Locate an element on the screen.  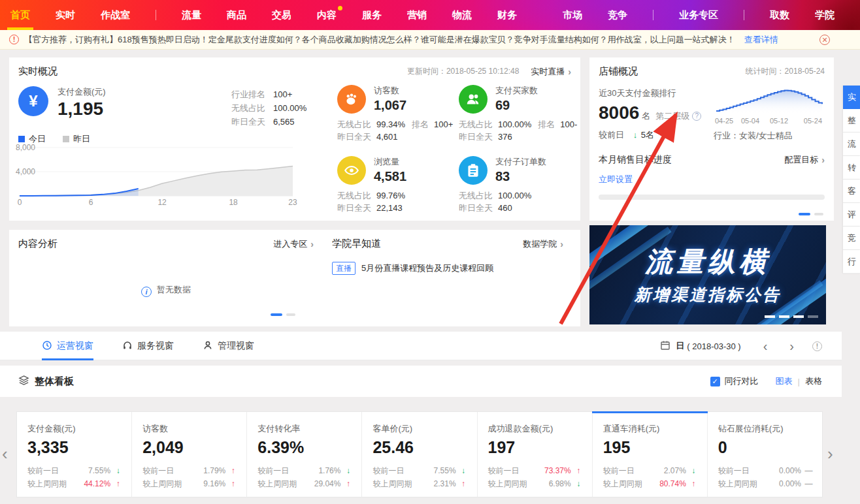
nav-item-marketing: 营销 is located at coordinates (417, 15).